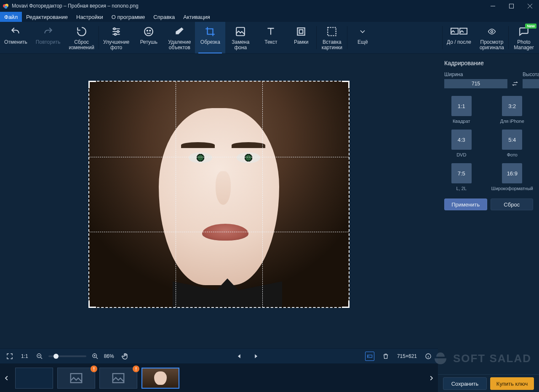  Describe the element at coordinates (531, 26) in the screenshot. I see `new-badge: New` at that location.